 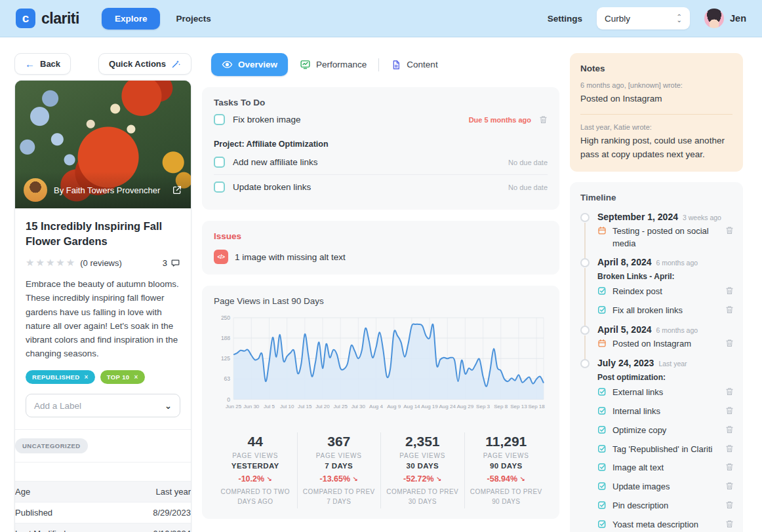 What do you see at coordinates (666, 506) in the screenshot?
I see `timeline-item-label: Pin description` at bounding box center [666, 506].